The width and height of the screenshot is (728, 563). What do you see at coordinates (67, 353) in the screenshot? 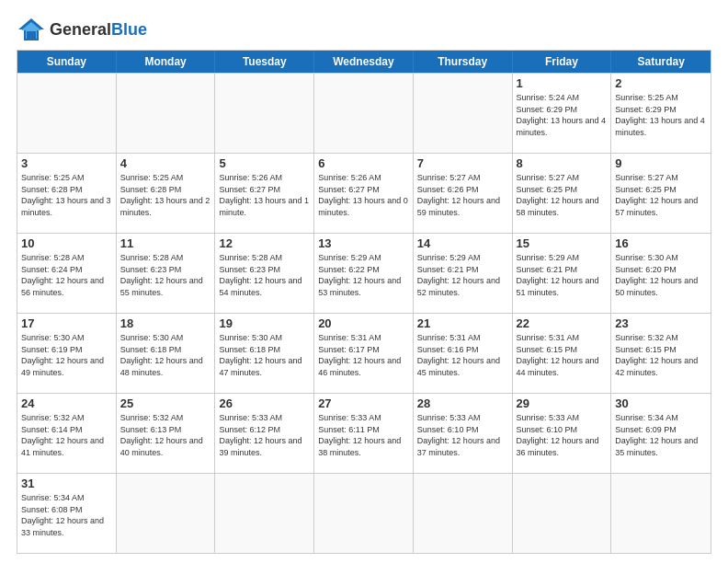
I see `cal-cell: 17Sunrise: 5:30 AM Sunset: 6:19 PM Dayli…` at bounding box center [67, 353].